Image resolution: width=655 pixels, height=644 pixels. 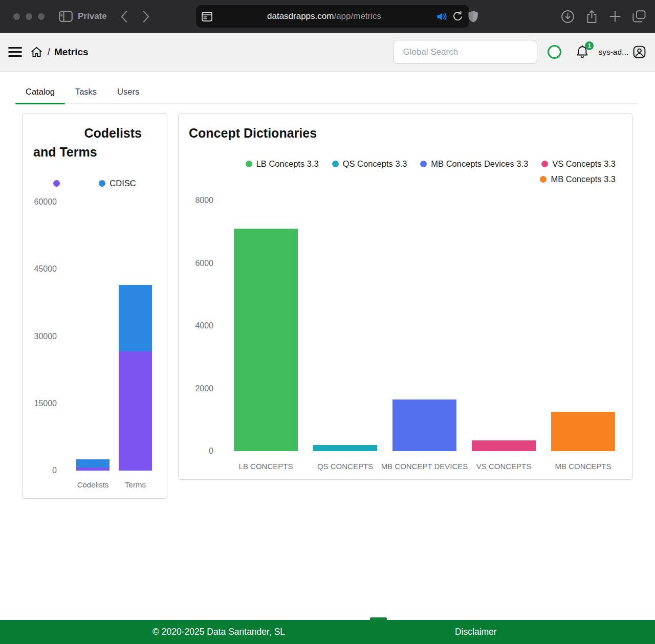 What do you see at coordinates (402, 172) in the screenshot?
I see `chart-legend: LB Concepts 3.3QS Concepts 3.3MB Concept…` at bounding box center [402, 172].